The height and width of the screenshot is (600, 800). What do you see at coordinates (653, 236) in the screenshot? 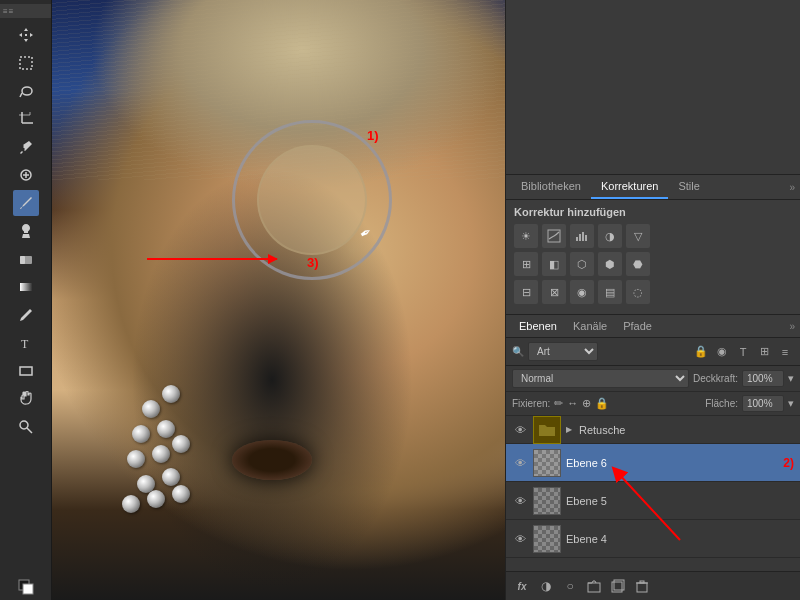
I see `korrekturen-icons-row-1: ☀ ◑ ▽` at bounding box center [653, 236].